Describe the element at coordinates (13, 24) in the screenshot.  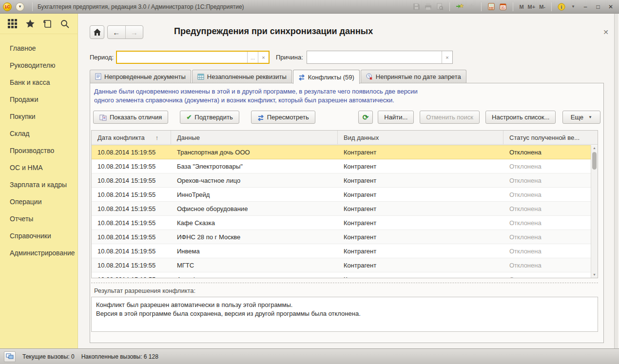
I see `sections-menu-icon` at that location.